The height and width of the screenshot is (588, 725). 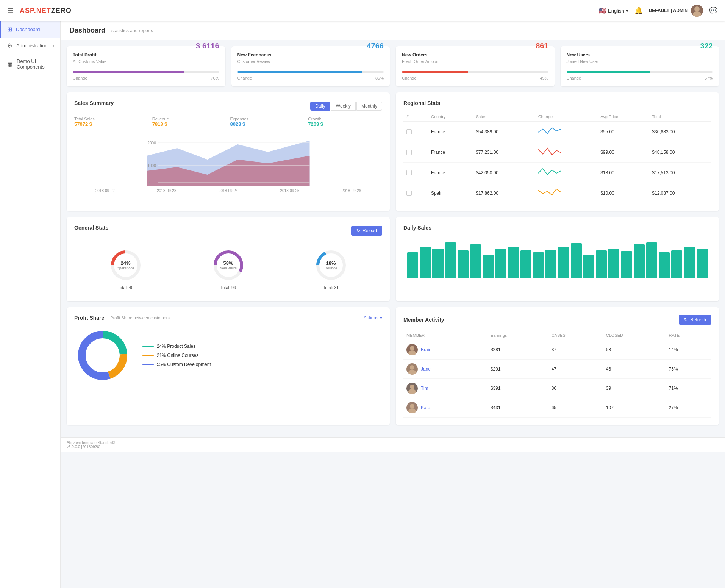 What do you see at coordinates (11, 11) in the screenshot?
I see `hamburger-icon: ☰` at bounding box center [11, 11].